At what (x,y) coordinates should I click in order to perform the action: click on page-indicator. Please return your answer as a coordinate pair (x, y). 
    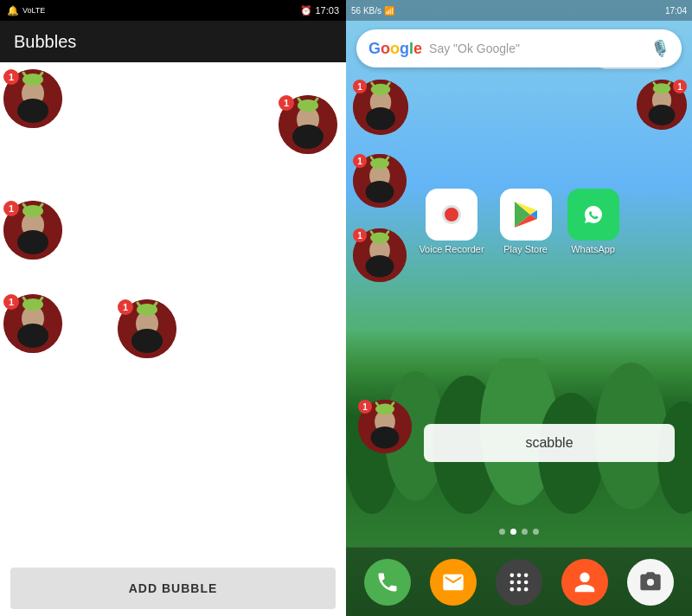
    Looking at the image, I should click on (519, 531).